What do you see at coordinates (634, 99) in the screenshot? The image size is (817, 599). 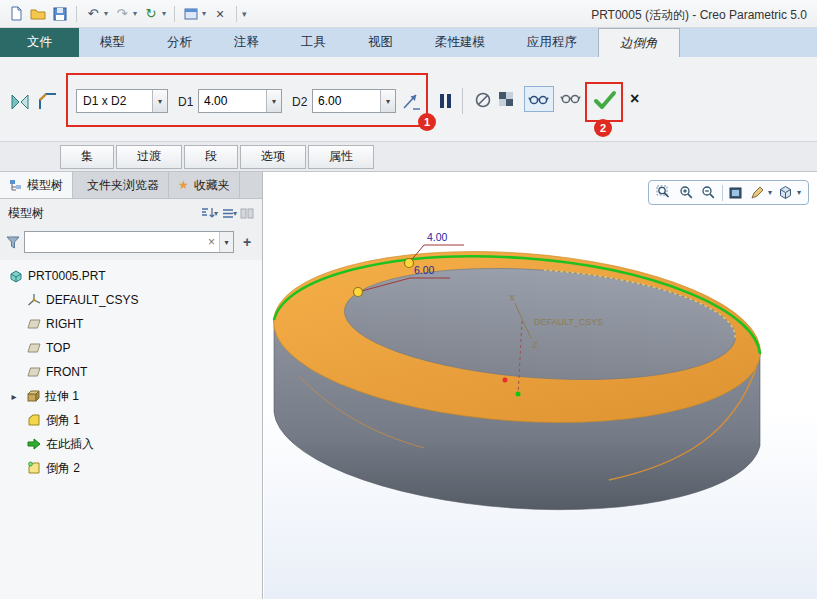 I see `cancel-feature-button: ×` at bounding box center [634, 99].